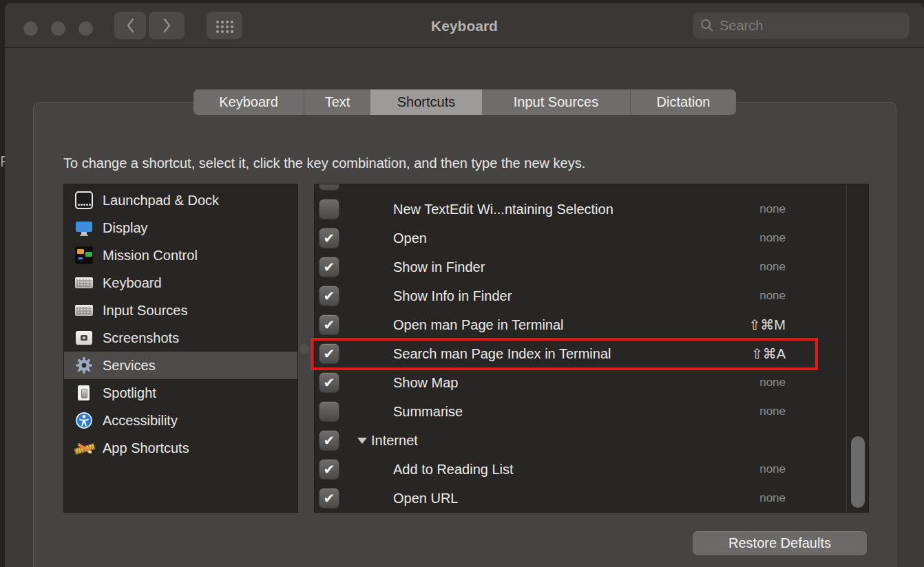 This screenshot has width=924, height=567. Describe the element at coordinates (84, 200) in the screenshot. I see `launchpad-dock-icon` at that location.